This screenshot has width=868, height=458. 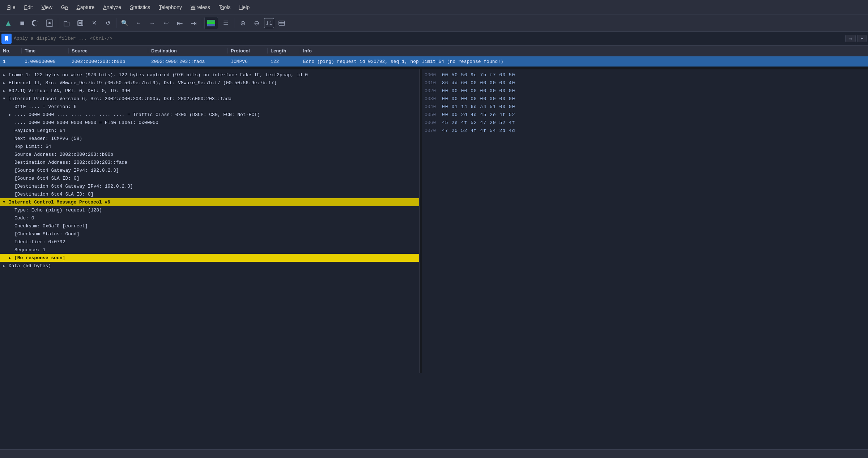 What do you see at coordinates (109, 61) in the screenshot?
I see `packet-source: 2002:c000:203::b00b` at bounding box center [109, 61].